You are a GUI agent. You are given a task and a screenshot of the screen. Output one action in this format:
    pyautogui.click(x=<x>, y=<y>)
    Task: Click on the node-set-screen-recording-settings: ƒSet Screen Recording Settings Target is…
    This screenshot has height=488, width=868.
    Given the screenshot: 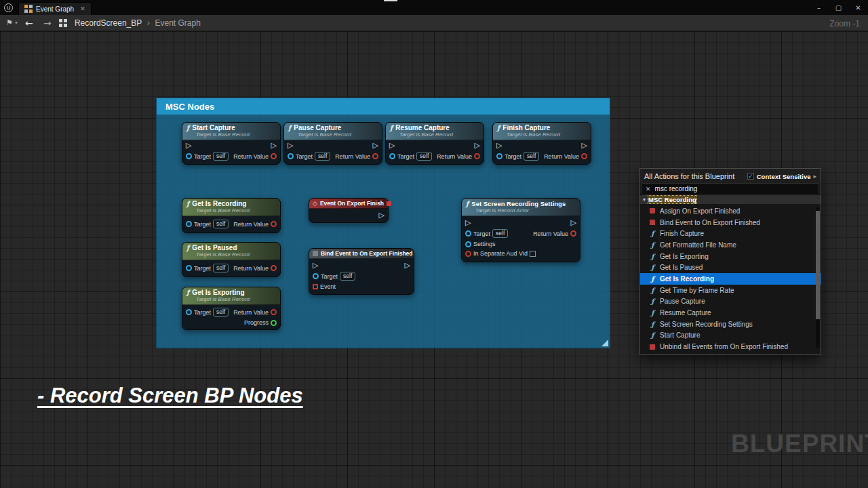 What is the action you would take?
    pyautogui.click(x=521, y=230)
    